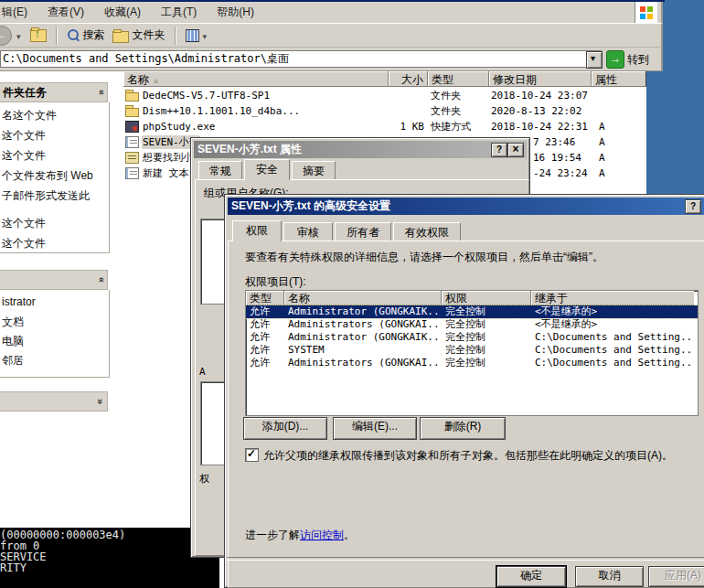 The height and width of the screenshot is (588, 704). Describe the element at coordinates (314, 170) in the screenshot. I see `tab-summary: 摘要` at that location.